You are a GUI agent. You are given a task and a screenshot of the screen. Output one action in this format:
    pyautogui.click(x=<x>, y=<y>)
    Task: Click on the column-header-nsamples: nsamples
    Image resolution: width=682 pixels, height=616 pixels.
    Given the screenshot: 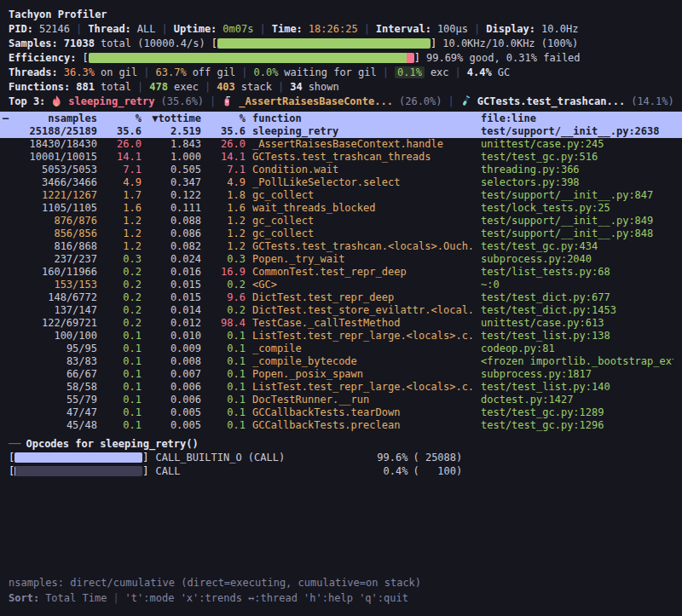 What is the action you would take?
    pyautogui.click(x=53, y=118)
    